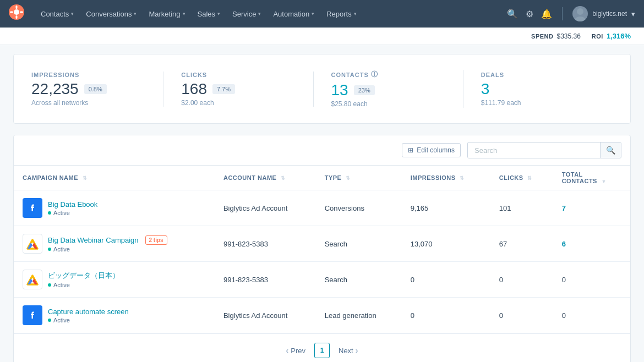  I want to click on total-contacts-cell: 6, so click(592, 244).